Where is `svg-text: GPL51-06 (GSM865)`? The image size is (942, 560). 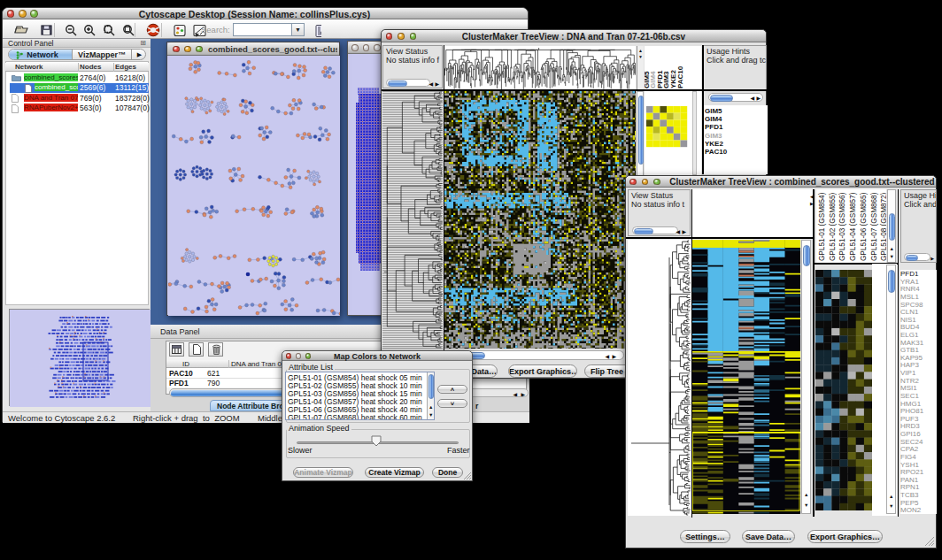
svg-text: GPL51-06 (GSM865) is located at coordinates (864, 226).